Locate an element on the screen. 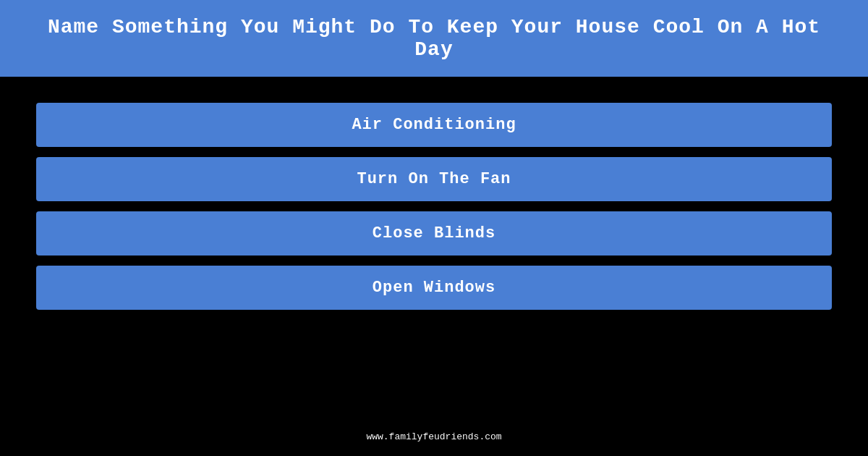  answer-text-3: Close Blinds is located at coordinates (434, 233).